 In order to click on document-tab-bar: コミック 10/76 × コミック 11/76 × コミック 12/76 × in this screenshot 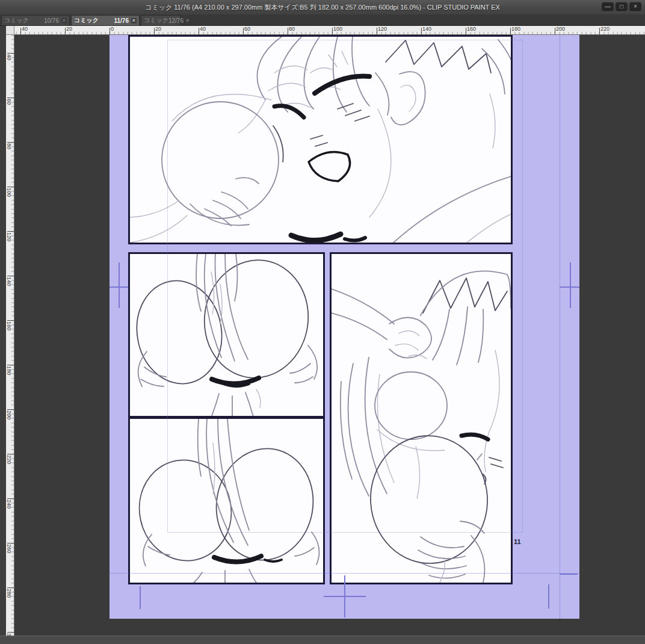, I will do `click(322, 20)`.